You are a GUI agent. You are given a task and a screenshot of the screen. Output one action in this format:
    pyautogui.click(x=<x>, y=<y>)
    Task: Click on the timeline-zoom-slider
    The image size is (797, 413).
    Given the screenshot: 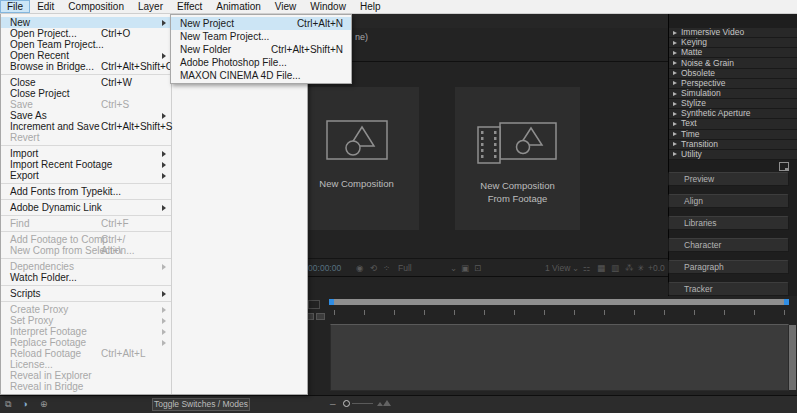 What is the action you would take?
    pyautogui.click(x=346, y=404)
    